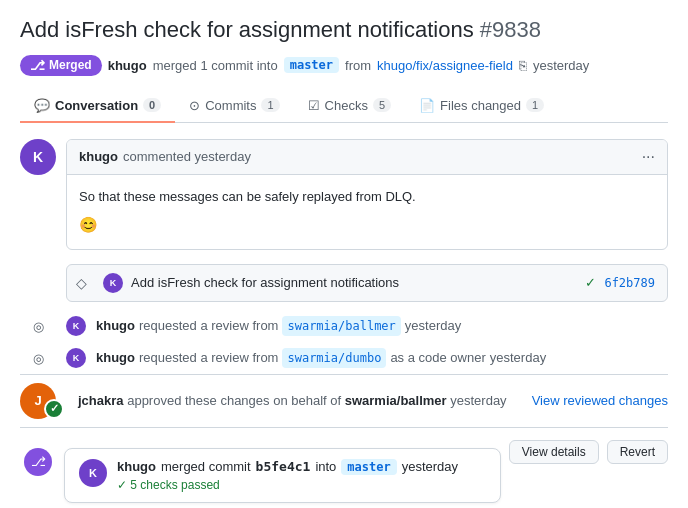 Image resolution: width=688 pixels, height=508 pixels. I want to click on comment-body-text: So that these messages can be safely rep…, so click(248, 196).